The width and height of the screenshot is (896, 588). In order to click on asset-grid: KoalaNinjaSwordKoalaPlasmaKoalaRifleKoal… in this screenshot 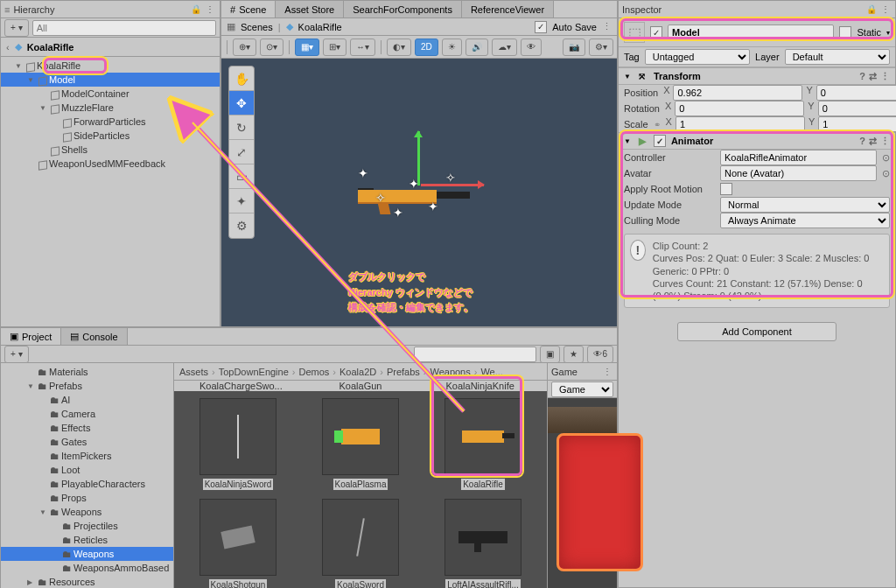, I will do `click(360, 490)`.